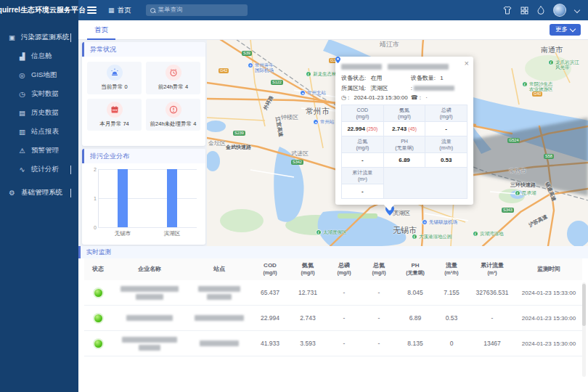 This screenshot has width=588, height=392. I want to click on sidebar-item-history-data: ▤ 历史数据, so click(39, 113).